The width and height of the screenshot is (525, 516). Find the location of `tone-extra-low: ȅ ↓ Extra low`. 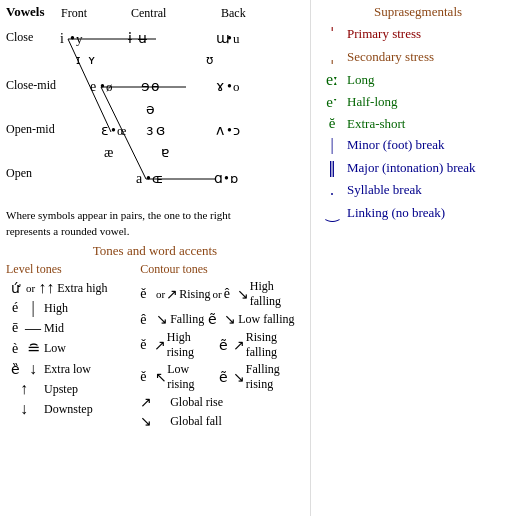

tone-extra-low: ȅ ↓ Extra low is located at coordinates (71, 369).